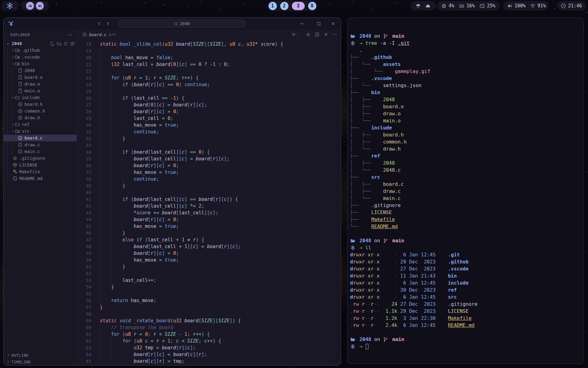  Describe the element at coordinates (40, 111) in the screenshot. I see `tree-item-common.h: common.h` at that location.